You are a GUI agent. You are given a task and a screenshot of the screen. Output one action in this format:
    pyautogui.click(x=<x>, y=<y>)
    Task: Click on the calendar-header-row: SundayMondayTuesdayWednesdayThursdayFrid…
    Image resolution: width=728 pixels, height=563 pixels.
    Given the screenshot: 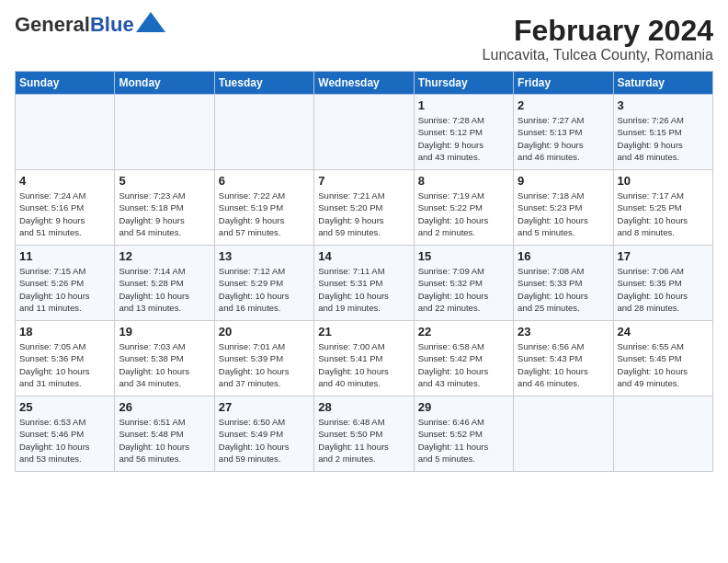 What is the action you would take?
    pyautogui.click(x=364, y=83)
    